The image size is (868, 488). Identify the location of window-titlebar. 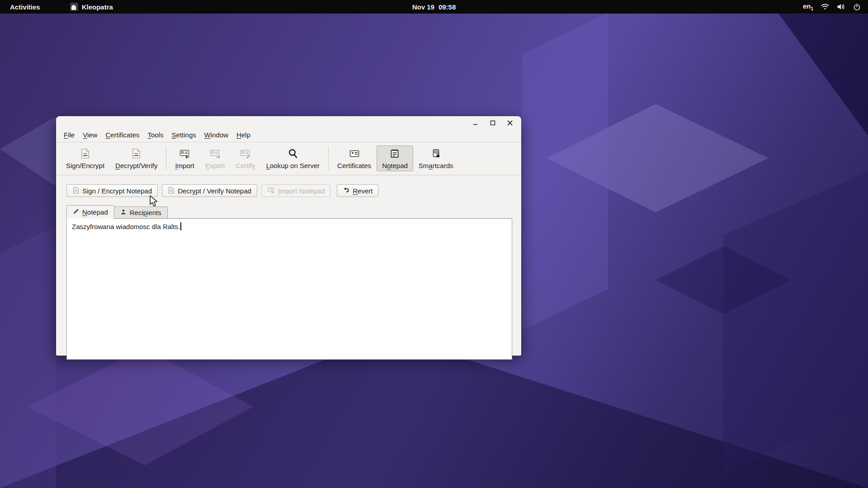
(288, 123).